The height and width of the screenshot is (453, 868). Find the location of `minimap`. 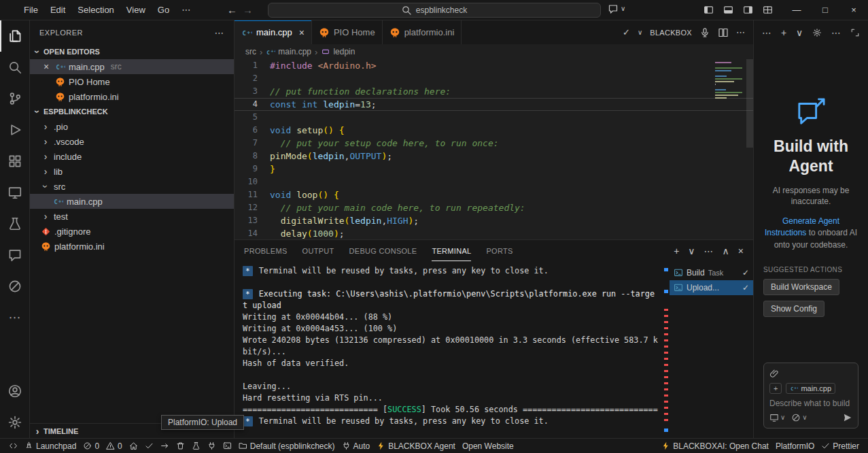

minimap is located at coordinates (729, 81).